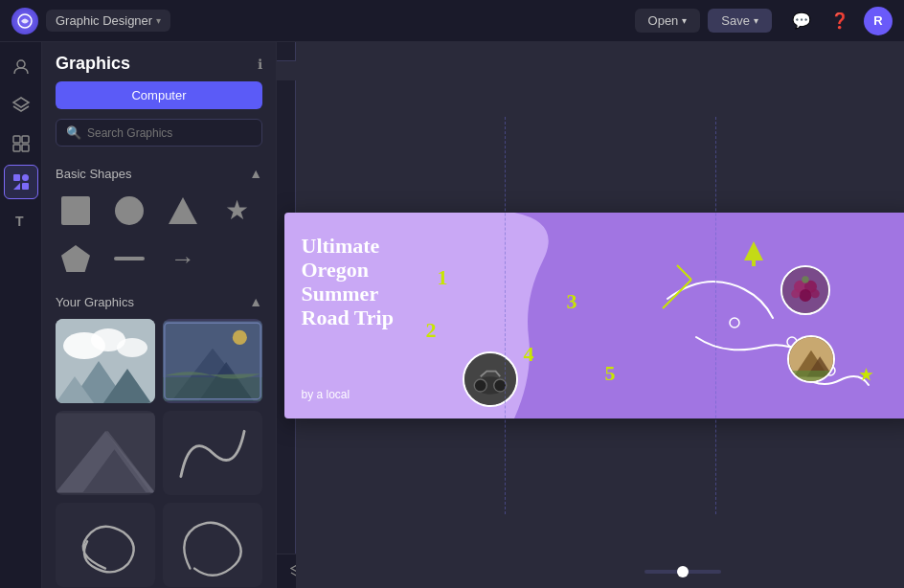 The image size is (904, 588). What do you see at coordinates (21, 144) in the screenshot?
I see `nav-grid-icon` at bounding box center [21, 144].